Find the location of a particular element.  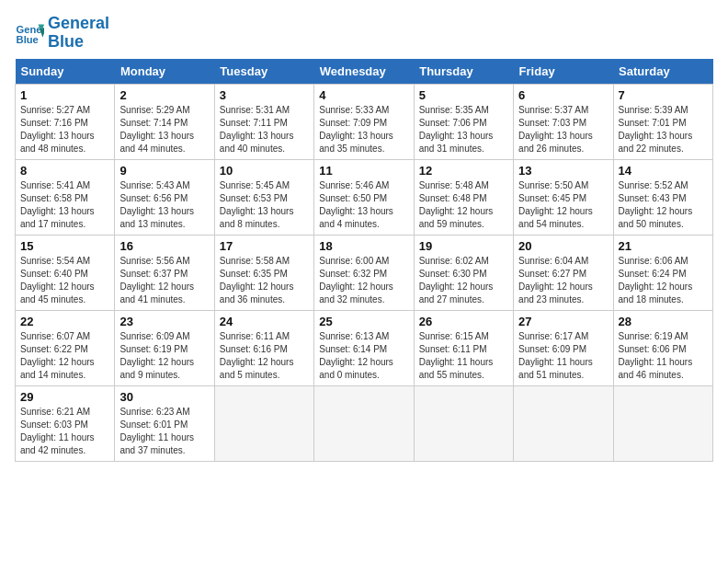

header: General Blue General Blue is located at coordinates (364, 33).